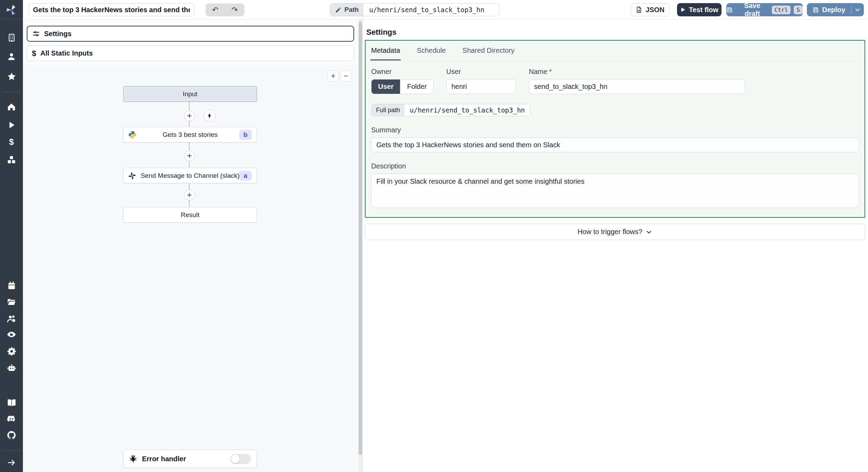  Describe the element at coordinates (385, 51) in the screenshot. I see `tab-metadata: Metadata` at that location.